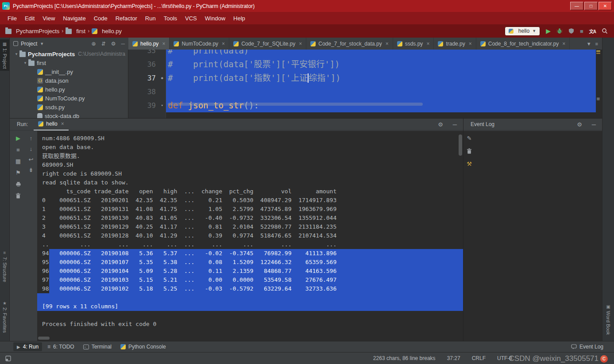 This screenshot has height=364, width=614. I want to click on translate-icon: 文A, so click(592, 31).